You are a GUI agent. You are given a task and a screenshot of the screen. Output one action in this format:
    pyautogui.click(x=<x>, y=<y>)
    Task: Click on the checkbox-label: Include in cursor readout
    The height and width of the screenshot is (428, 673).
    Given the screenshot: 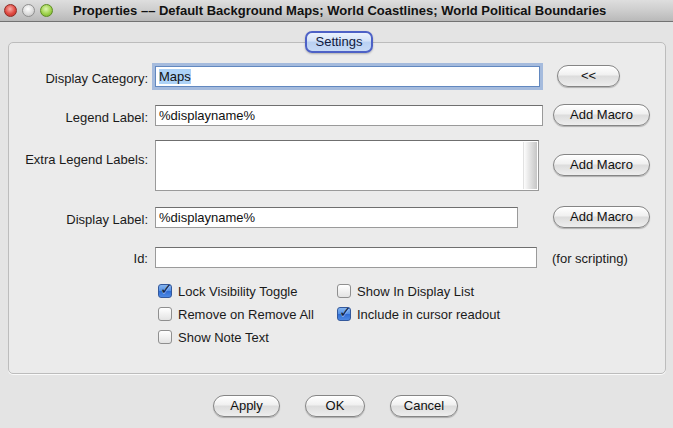 What is the action you would take?
    pyautogui.click(x=428, y=314)
    